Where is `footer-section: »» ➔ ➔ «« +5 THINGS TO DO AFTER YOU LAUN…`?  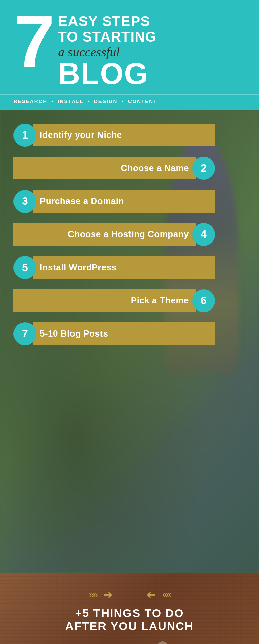
footer-section: »» ➔ ➔ «« +5 THINGS TO DO AFTER YOU LAUN… is located at coordinates (130, 609).